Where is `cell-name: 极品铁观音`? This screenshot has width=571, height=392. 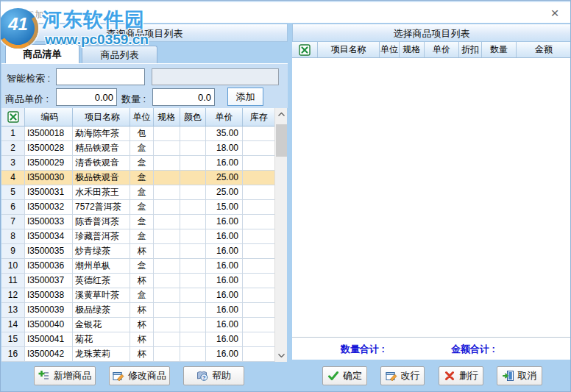 cell-name: 极品铁观音 is located at coordinates (102, 178).